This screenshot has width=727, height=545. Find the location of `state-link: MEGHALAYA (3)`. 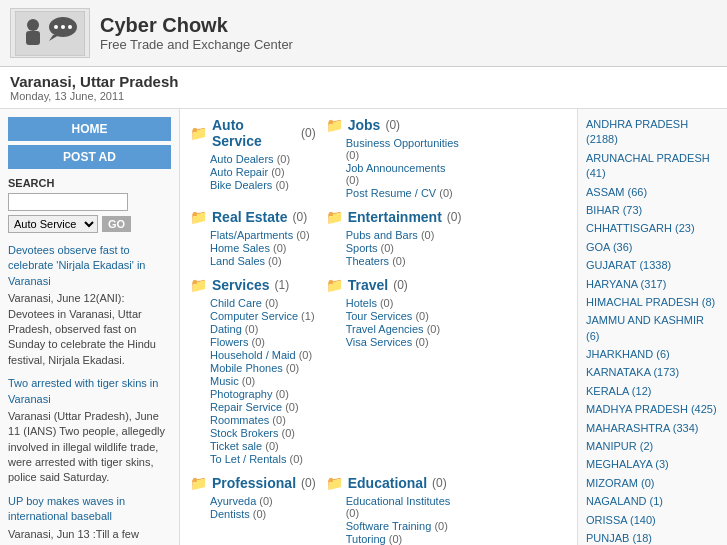

state-link: MEGHALAYA (3) is located at coordinates (652, 464).